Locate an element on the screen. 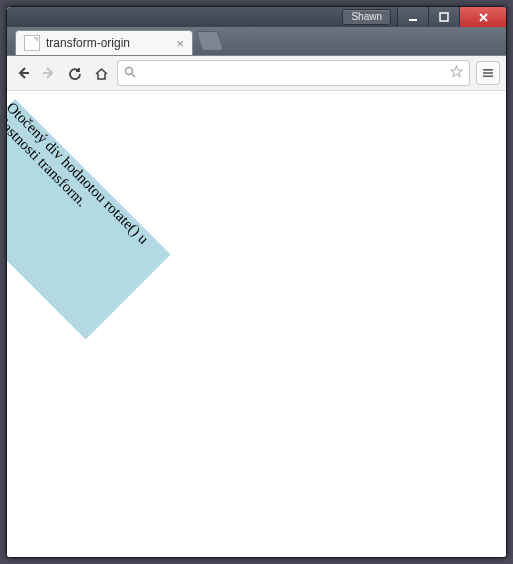 Image resolution: width=513 pixels, height=564 pixels. tab-close-button: × is located at coordinates (180, 44).